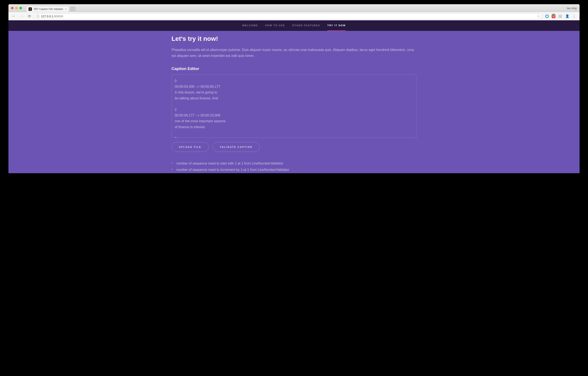  Describe the element at coordinates (14, 16) in the screenshot. I see `back-button: ←` at that location.